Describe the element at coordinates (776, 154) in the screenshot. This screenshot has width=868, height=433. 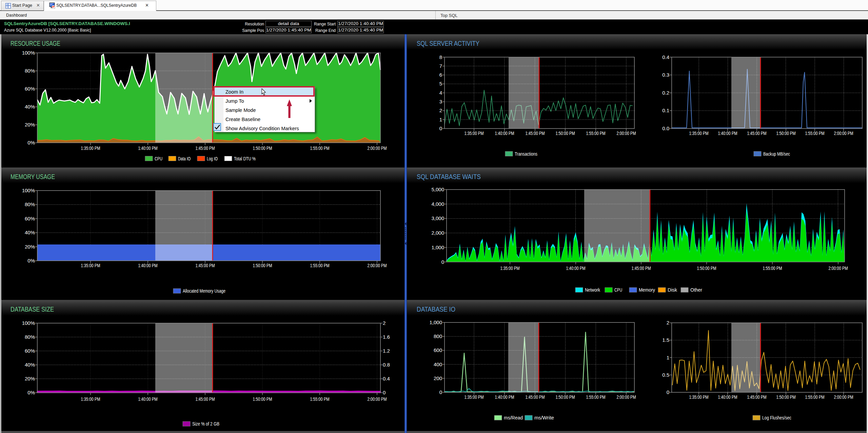
I see `svg-text: Backup MB/sec` at that location.